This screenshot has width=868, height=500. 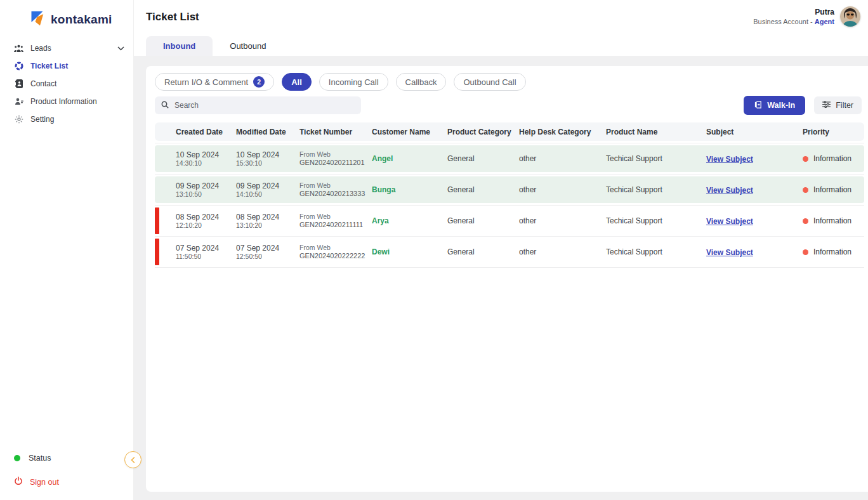 I want to click on table-row: 08 Sep 2024 12:10:20 08 Sep 2024 13:10:2…, so click(x=510, y=221).